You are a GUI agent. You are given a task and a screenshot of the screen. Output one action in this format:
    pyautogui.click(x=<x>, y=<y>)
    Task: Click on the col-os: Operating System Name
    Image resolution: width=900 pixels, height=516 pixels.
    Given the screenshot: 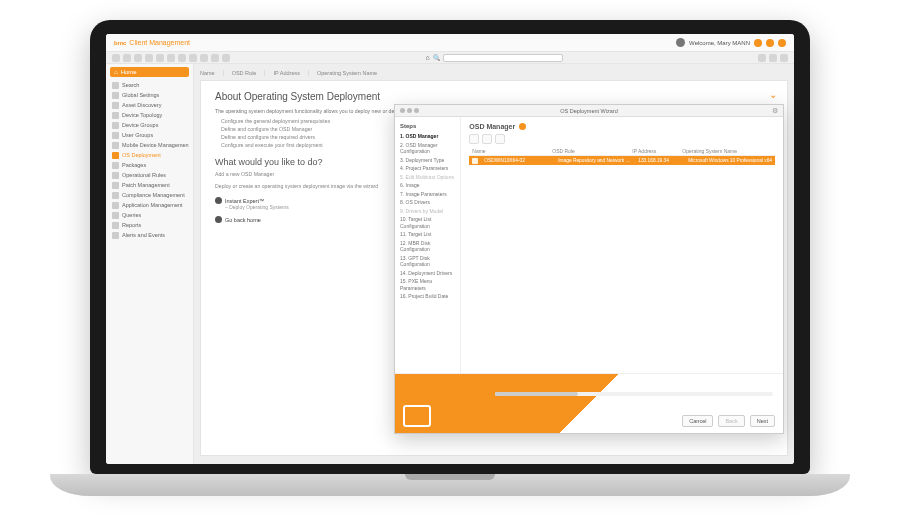 What is the action you would take?
    pyautogui.click(x=727, y=151)
    